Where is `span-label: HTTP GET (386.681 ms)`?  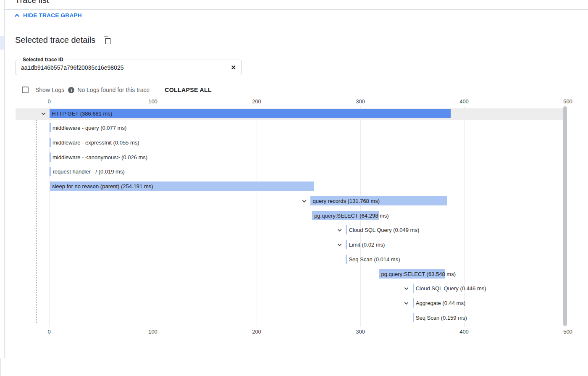
span-label: HTTP GET (386.681 ms) is located at coordinates (82, 113).